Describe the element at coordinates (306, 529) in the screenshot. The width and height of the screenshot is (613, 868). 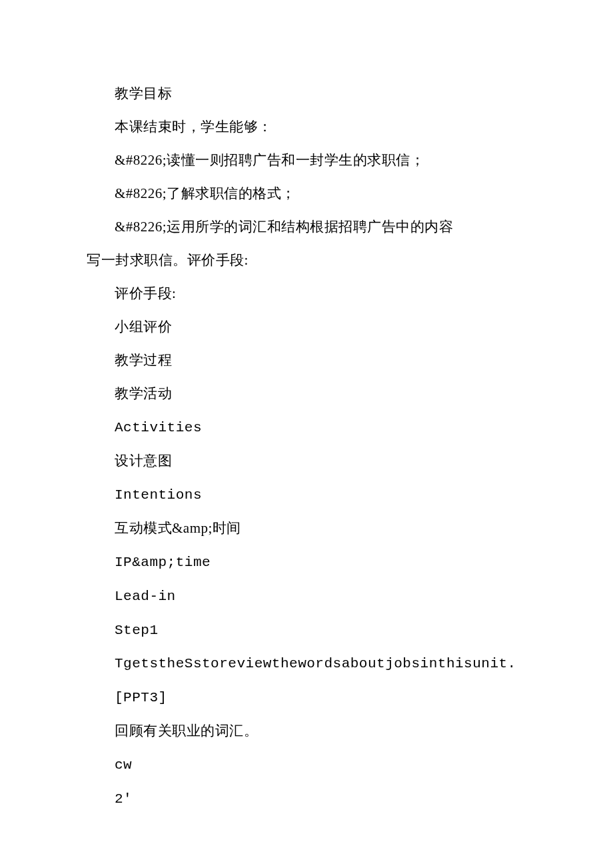
I see `text-line: 互动模式&amp;时间` at that location.